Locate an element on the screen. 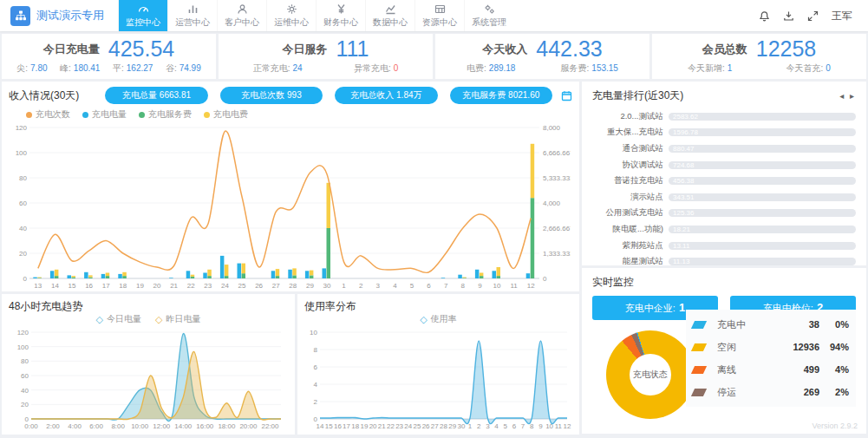 Image resolution: width=868 pixels, height=438 pixels. legend-item: 充电电费 is located at coordinates (225, 114).